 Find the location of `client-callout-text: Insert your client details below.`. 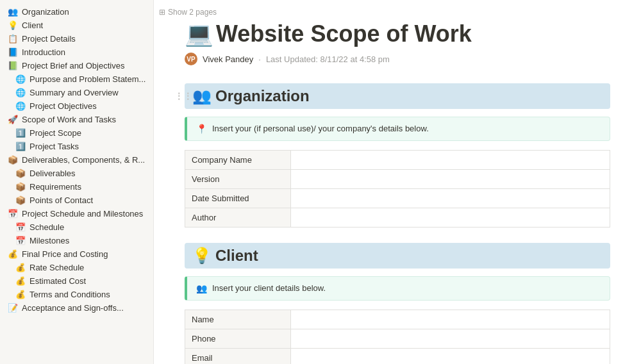

client-callout-text: Insert your client details below. is located at coordinates (269, 288).